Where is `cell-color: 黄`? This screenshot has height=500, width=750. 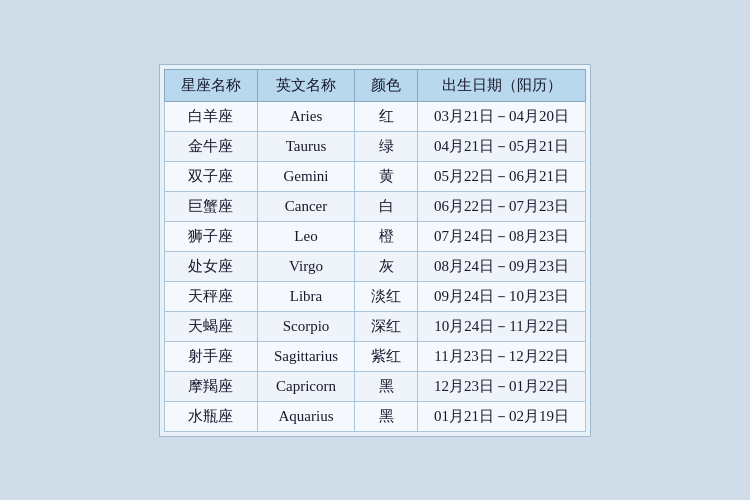 cell-color: 黄 is located at coordinates (386, 176).